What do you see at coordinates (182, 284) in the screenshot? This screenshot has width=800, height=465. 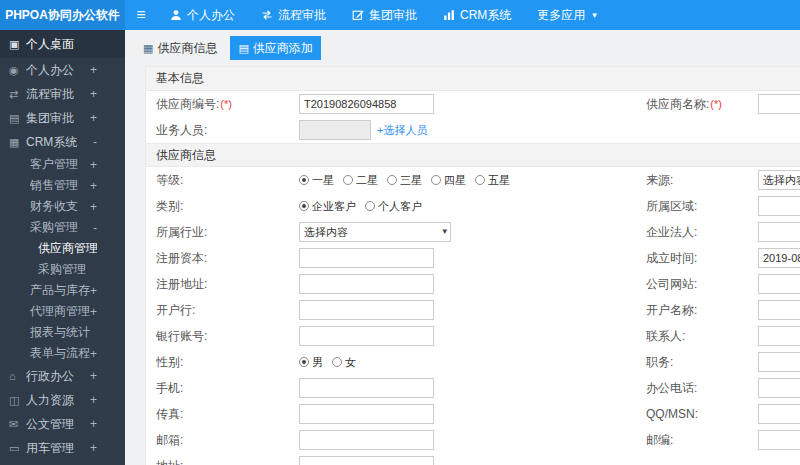 I see `field-label-text: 注册地址:` at bounding box center [182, 284].